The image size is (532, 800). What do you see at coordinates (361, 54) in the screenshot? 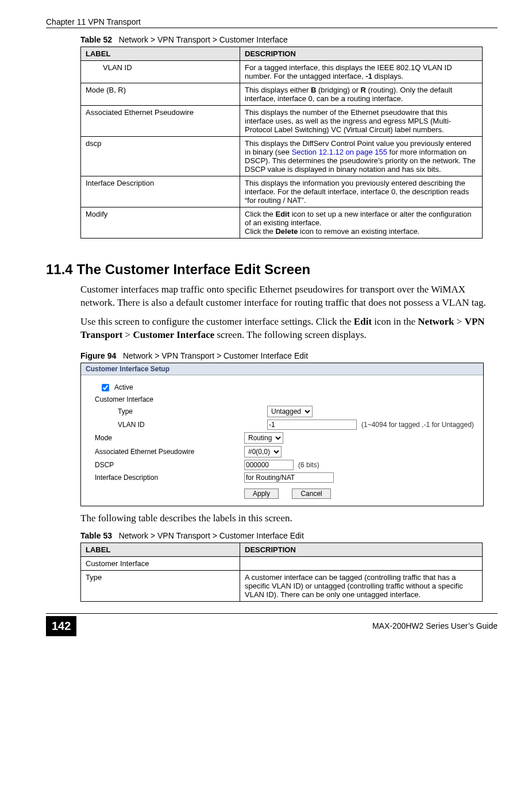
I see `table52-head-desc: DESCRIPTION` at bounding box center [361, 54].